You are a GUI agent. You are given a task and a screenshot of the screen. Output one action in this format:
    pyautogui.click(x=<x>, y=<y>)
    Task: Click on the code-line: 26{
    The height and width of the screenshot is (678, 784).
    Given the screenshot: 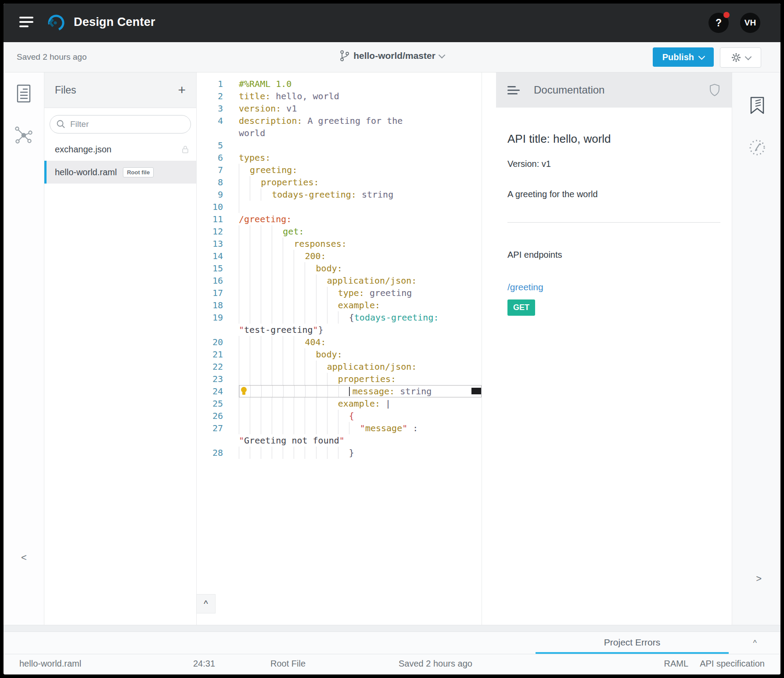 What is the action you would take?
    pyautogui.click(x=339, y=416)
    